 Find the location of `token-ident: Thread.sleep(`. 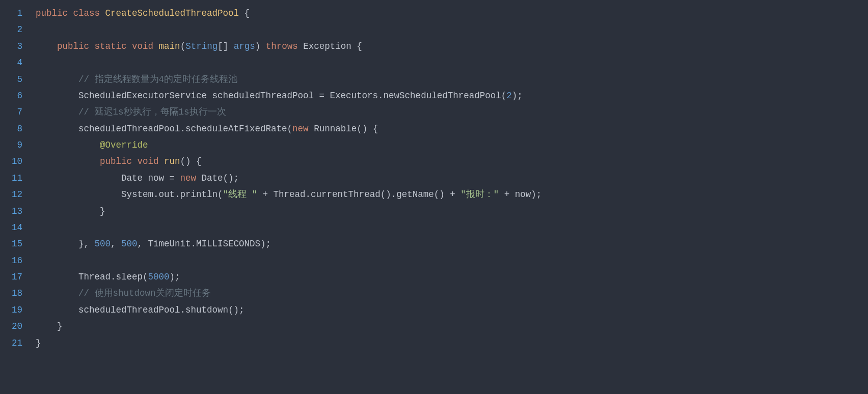

token-ident: Thread.sleep( is located at coordinates (113, 277).